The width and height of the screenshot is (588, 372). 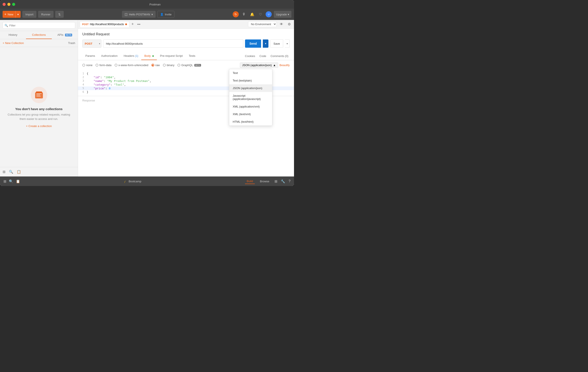 I want to click on bottom-history-icon: 📋, so click(x=18, y=181).